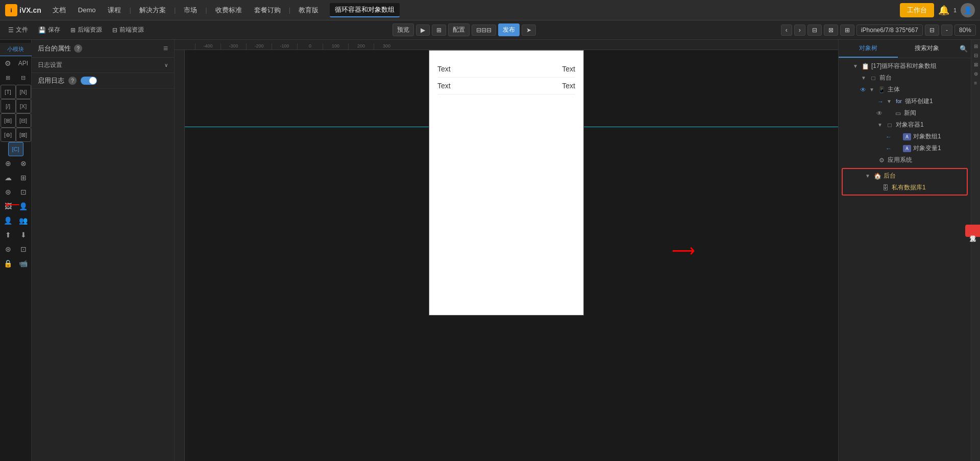 This screenshot has width=980, height=461. I want to click on tab-object-tree: 对象树, so click(868, 49).